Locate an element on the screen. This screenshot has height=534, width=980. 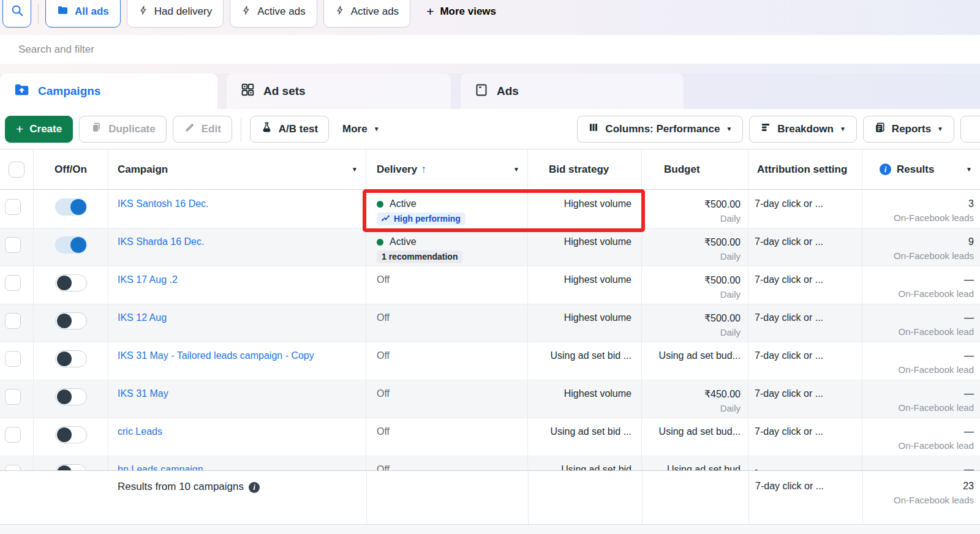
edit-button: Edit is located at coordinates (202, 129).